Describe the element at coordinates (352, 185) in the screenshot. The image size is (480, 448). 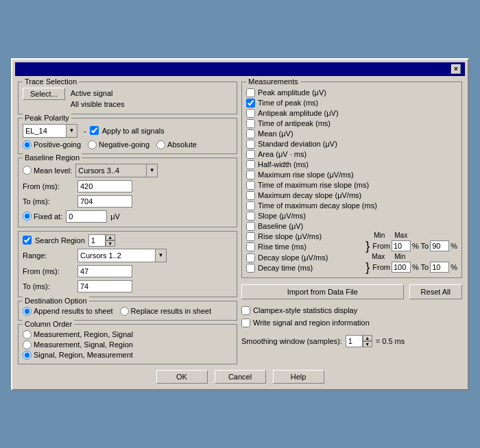
I see `meas-item-9: Time of maximum rise slope (ms)` at that location.